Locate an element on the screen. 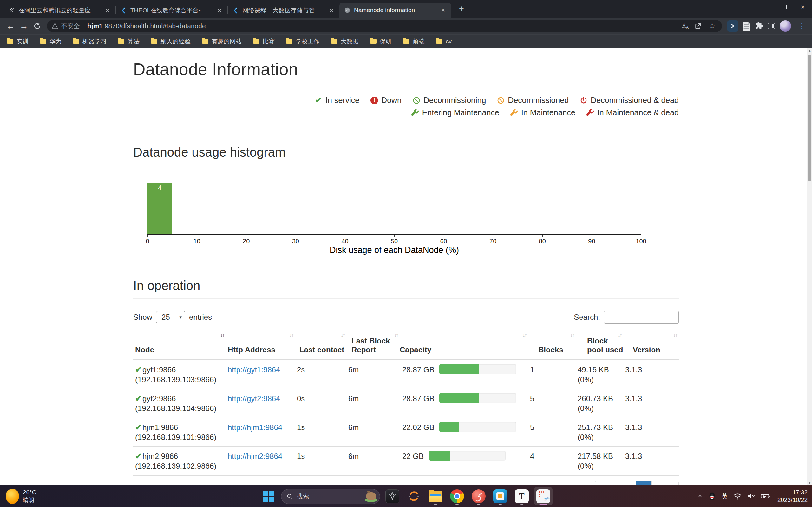 The image size is (812, 507). battery-plugged-icon is located at coordinates (765, 496).